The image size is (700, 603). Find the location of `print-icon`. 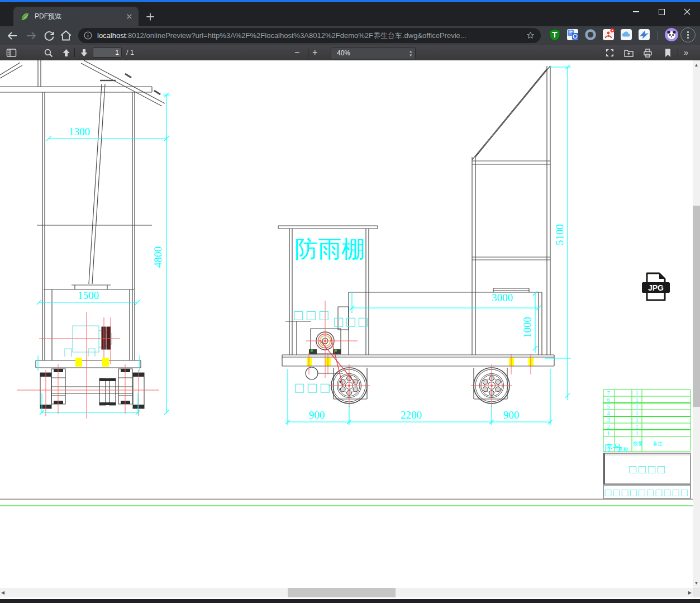

print-icon is located at coordinates (648, 53).